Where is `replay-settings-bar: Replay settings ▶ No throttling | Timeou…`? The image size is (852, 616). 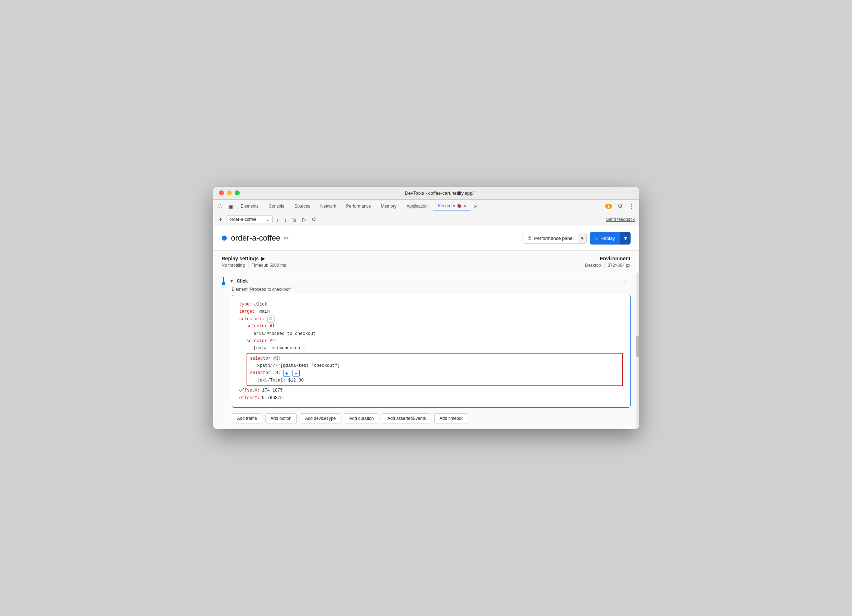
replay-settings-bar: Replay settings ▶ No throttling | Timeou… is located at coordinates (426, 262).